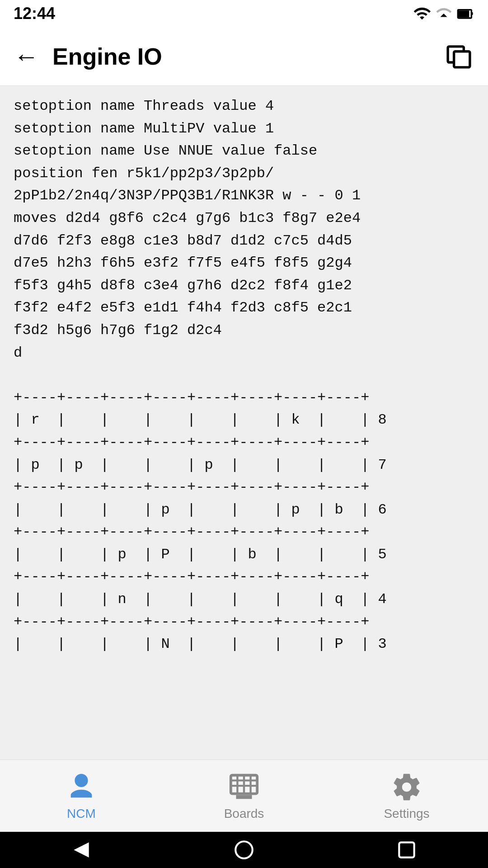 The image size is (488, 868). What do you see at coordinates (244, 14) in the screenshot?
I see `status-bar: 12:44` at bounding box center [244, 14].